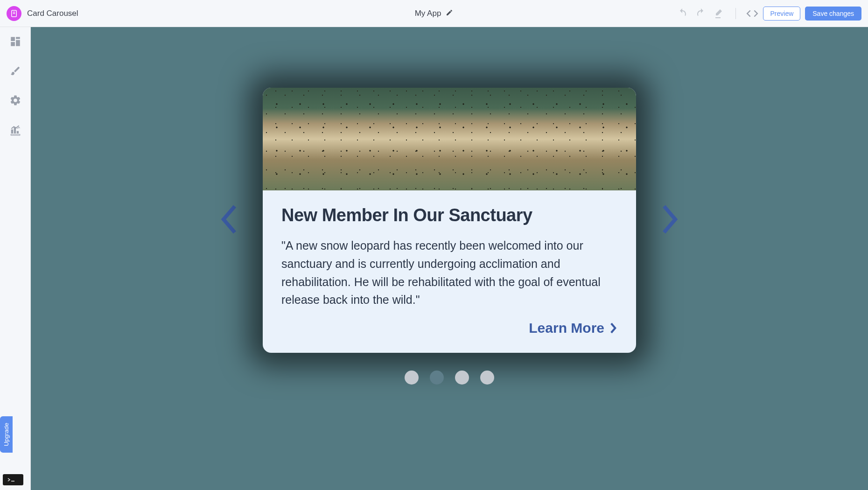 The image size is (868, 490). I want to click on carousel-prev-icon, so click(229, 220).